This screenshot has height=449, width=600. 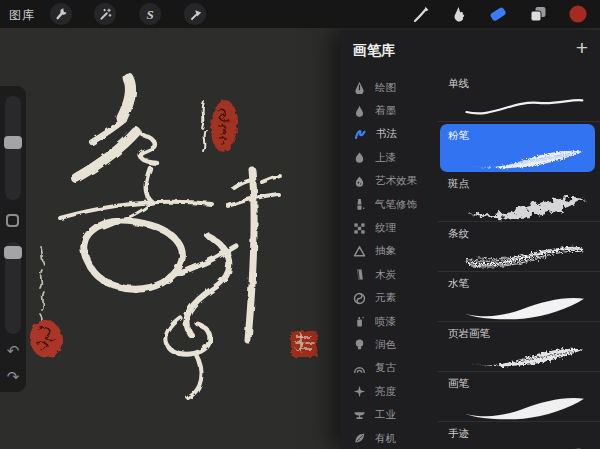 I want to click on category-painting: 上漆, so click(x=389, y=158).